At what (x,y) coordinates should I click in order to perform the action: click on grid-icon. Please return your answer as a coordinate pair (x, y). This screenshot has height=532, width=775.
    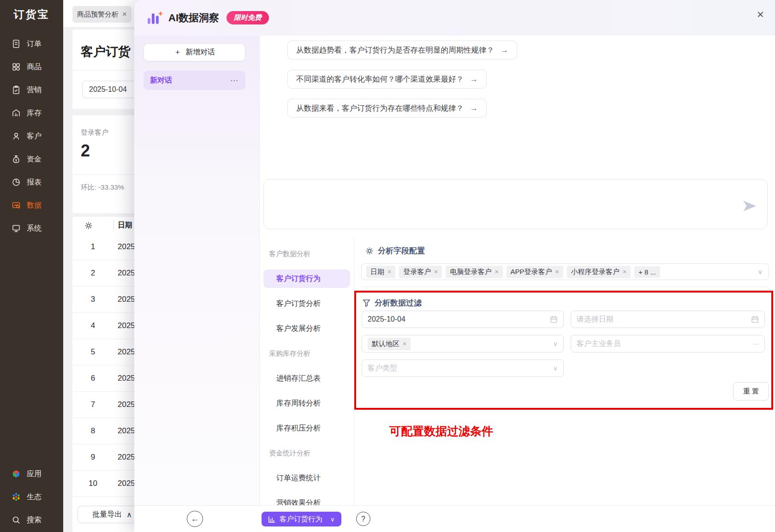
    Looking at the image, I should click on (16, 67).